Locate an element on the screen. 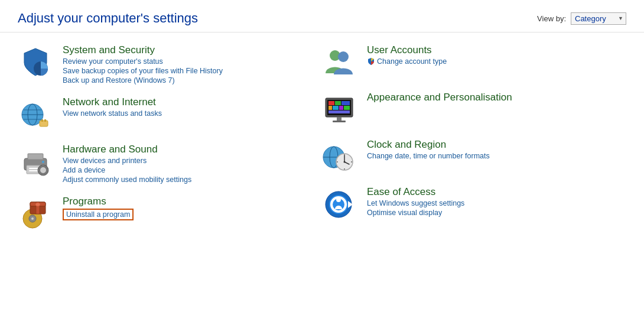  backup-restore-link: Back up and Restore (Windows 7) is located at coordinates (143, 80).